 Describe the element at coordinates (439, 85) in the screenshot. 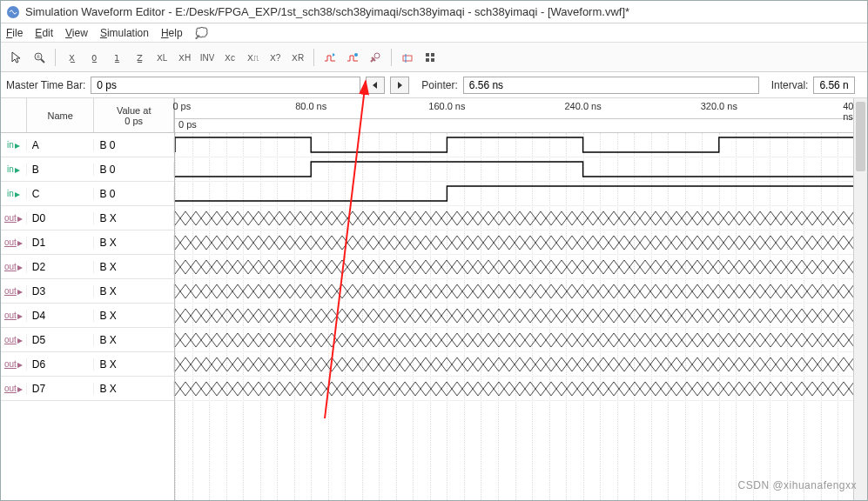

I see `pointer-label: Pointer:` at that location.